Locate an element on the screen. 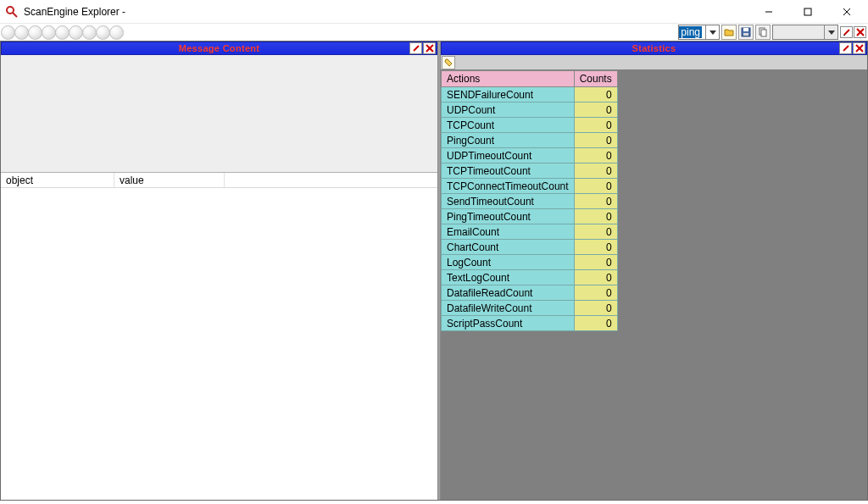  table-row: ChartCount0 is located at coordinates (530, 247).